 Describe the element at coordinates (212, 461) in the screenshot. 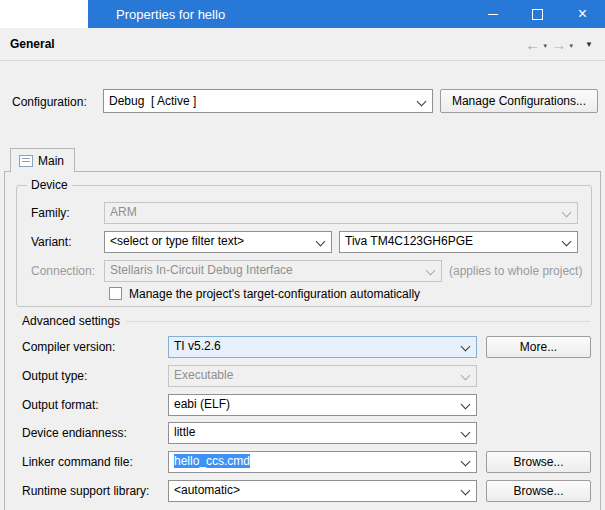

I see `linker-command-file-value: hello_ccs.cmd` at that location.